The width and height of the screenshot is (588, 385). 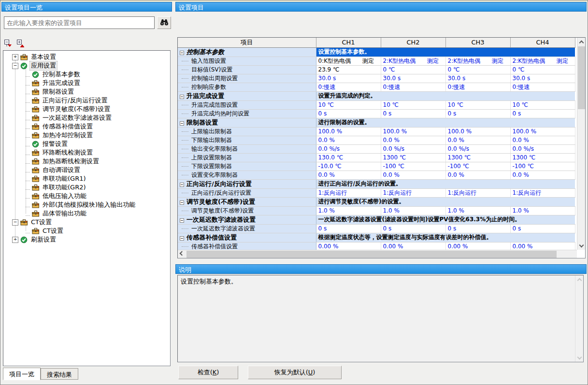 I want to click on setting-label-cell: 升温完成均热时间设置, so click(x=247, y=114).